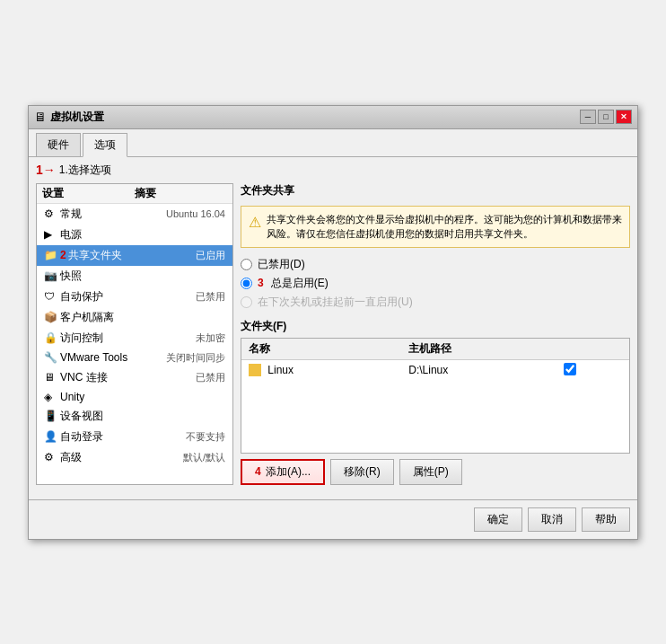 This screenshot has height=644, width=666. I want to click on btn-add-num: 4, so click(259, 472).